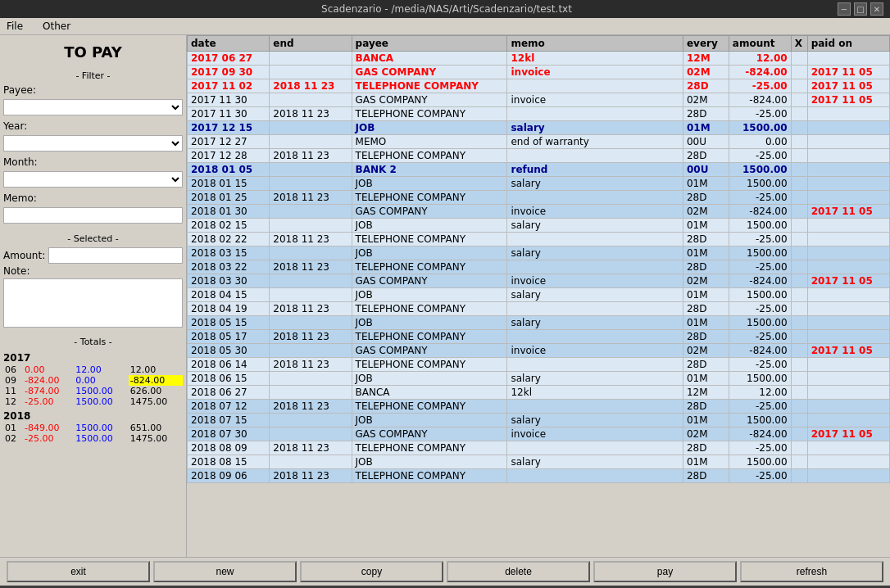 The height and width of the screenshot is (588, 890). What do you see at coordinates (93, 303) in the screenshot?
I see `note-textarea` at bounding box center [93, 303].